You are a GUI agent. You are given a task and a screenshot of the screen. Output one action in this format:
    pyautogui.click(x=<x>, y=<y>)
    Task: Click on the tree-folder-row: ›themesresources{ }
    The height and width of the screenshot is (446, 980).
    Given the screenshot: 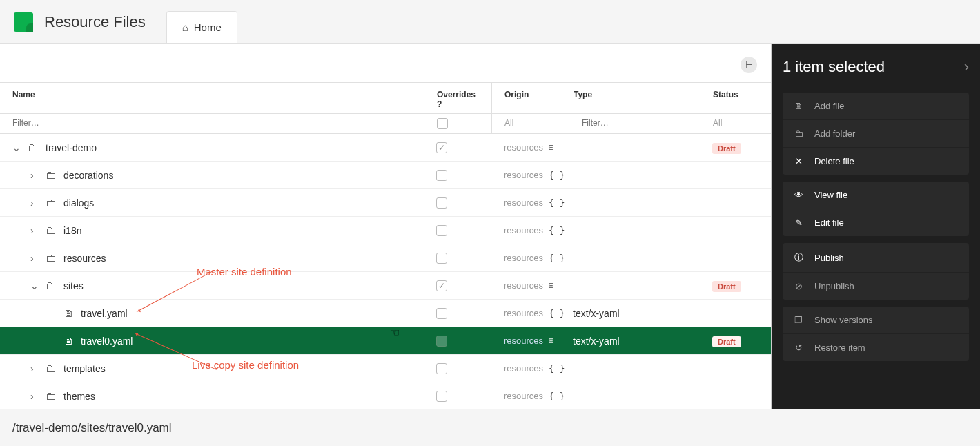 What is the action you would take?
    pyautogui.click(x=385, y=396)
    